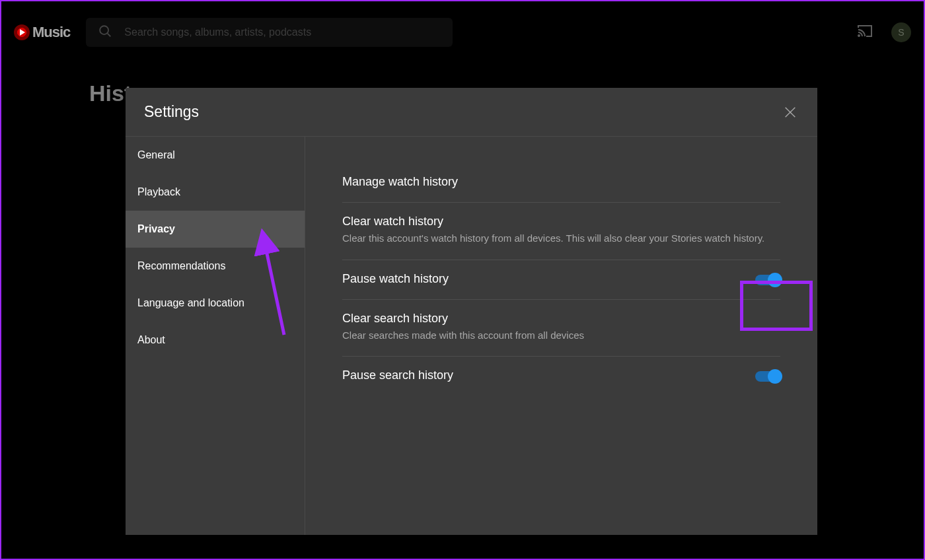  What do you see at coordinates (472, 112) in the screenshot?
I see `dialog-header: Settings` at bounding box center [472, 112].